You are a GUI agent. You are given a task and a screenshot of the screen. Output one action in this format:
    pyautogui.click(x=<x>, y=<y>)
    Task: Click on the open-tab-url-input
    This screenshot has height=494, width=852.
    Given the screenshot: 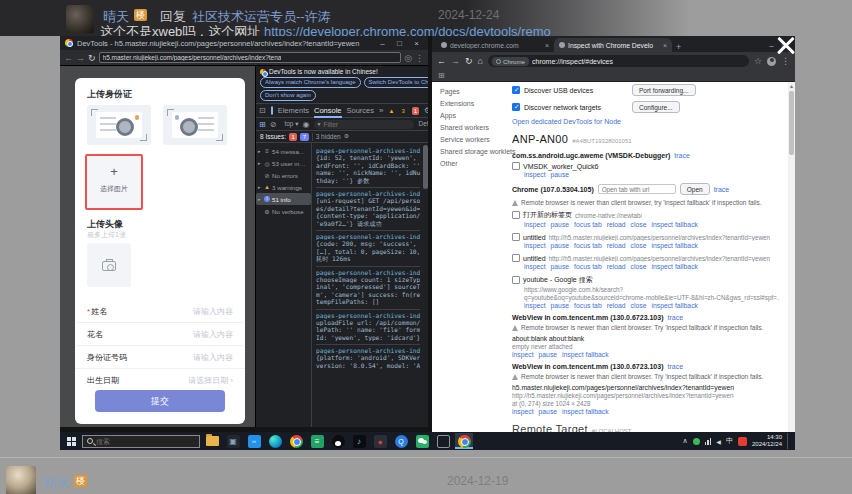 What is the action you would take?
    pyautogui.click(x=637, y=189)
    